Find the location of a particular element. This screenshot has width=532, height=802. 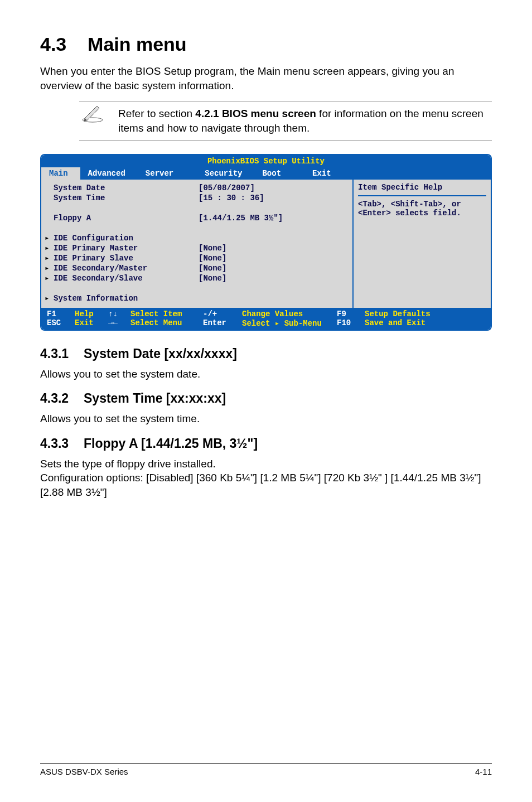

help-line-1: <Tab>, <Shift-Tab>, or is located at coordinates (422, 204).